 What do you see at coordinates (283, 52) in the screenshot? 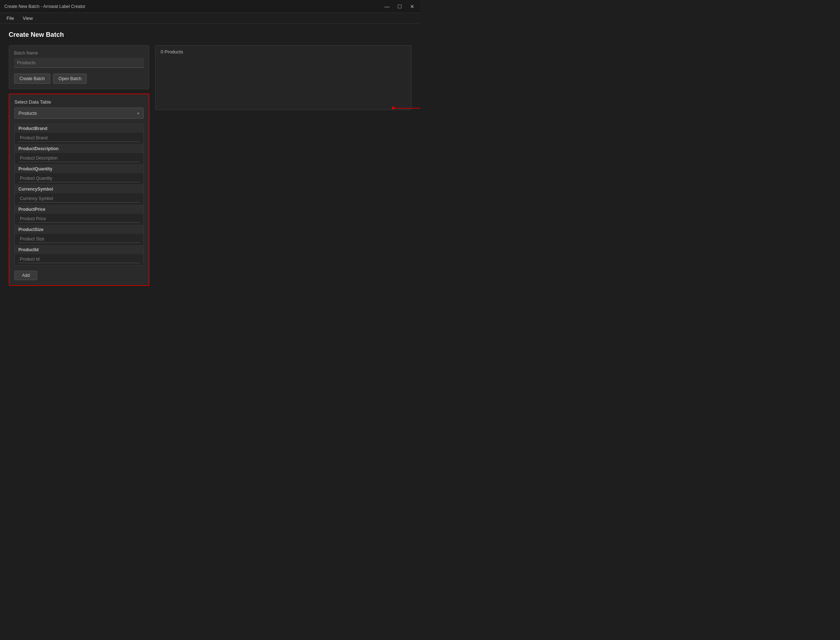
I see `products-count: 0 Products` at bounding box center [283, 52].